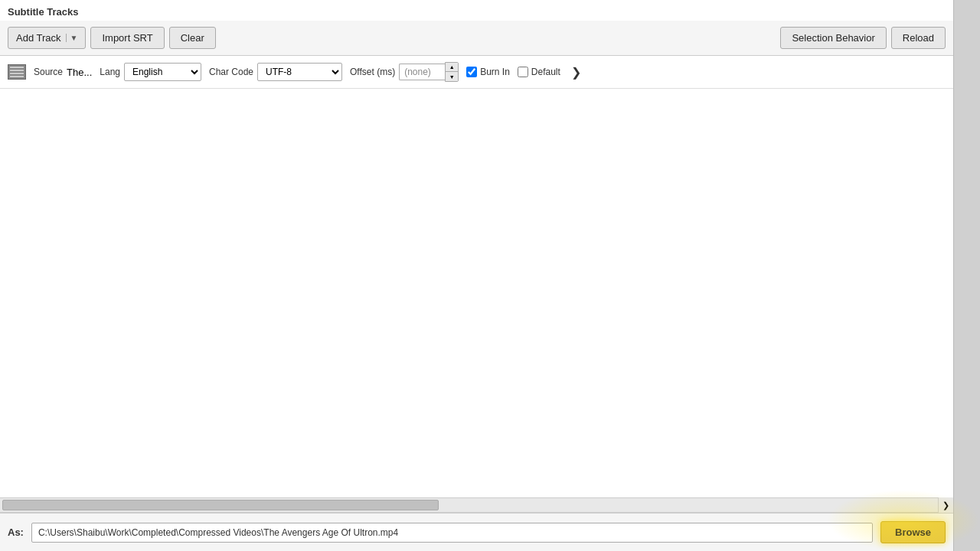  Describe the element at coordinates (495, 72) in the screenshot. I see `burn-in-label: Burn In` at that location.